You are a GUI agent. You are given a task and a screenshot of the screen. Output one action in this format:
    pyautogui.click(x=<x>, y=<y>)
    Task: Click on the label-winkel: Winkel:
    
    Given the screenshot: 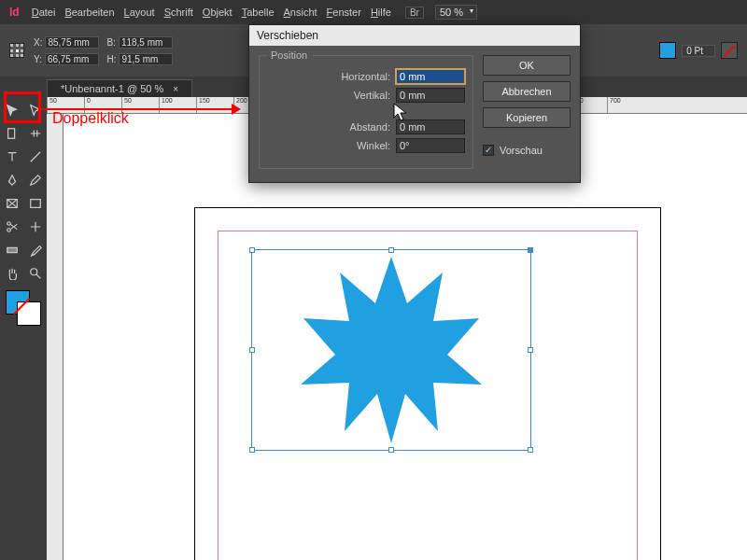 What is the action you would take?
    pyautogui.click(x=374, y=146)
    